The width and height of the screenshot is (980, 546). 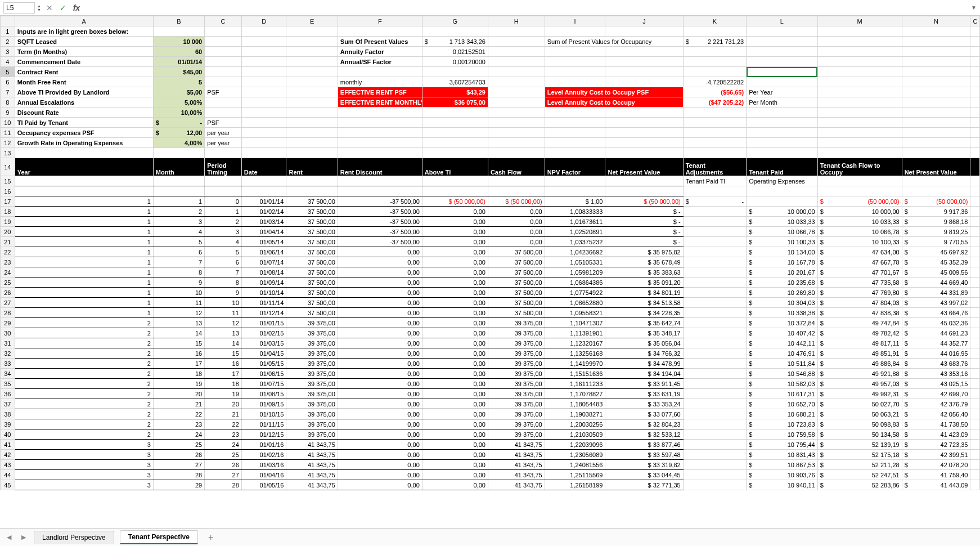 What do you see at coordinates (575, 374) in the screenshot?
I see `cell: 1,15151636` at bounding box center [575, 374].